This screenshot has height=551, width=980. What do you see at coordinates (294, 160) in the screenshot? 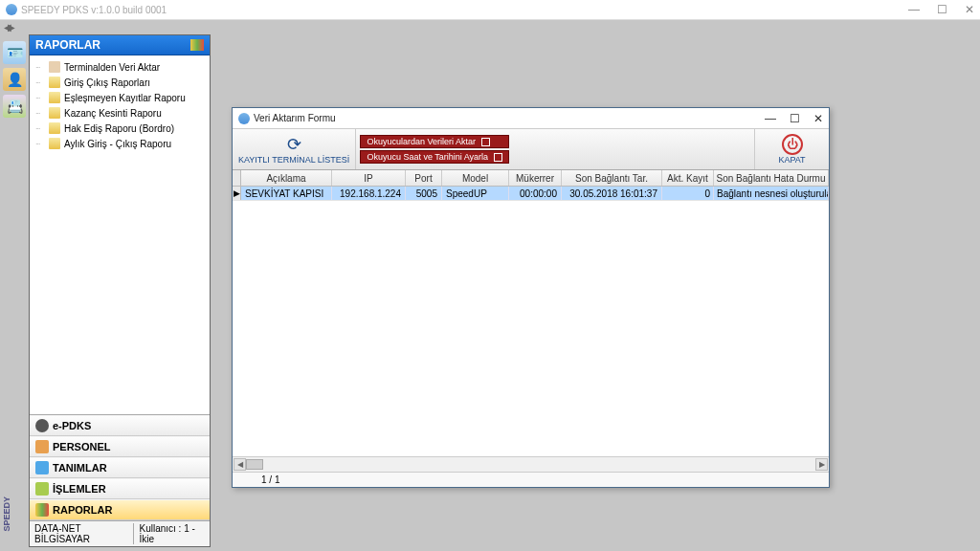
I see `terminal-list-label: KAYITLI TERMİNAL LİSTESİ` at bounding box center [294, 160].